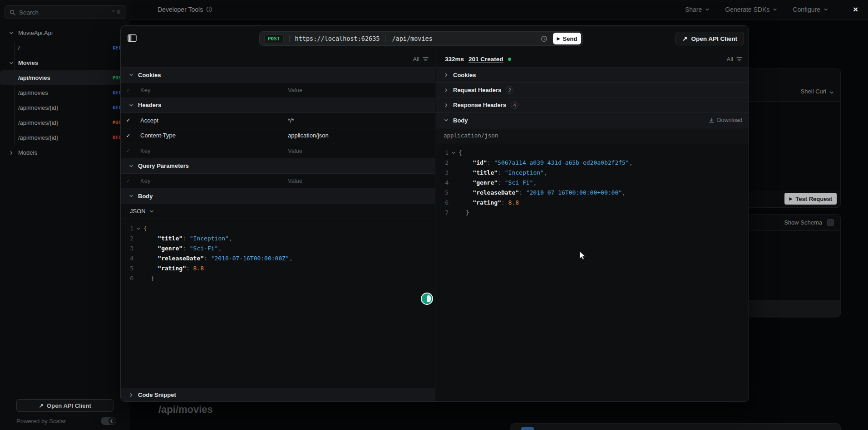 The width and height of the screenshot is (868, 430). What do you see at coordinates (477, 90) in the screenshot?
I see `section-label: Request Headers` at bounding box center [477, 90].